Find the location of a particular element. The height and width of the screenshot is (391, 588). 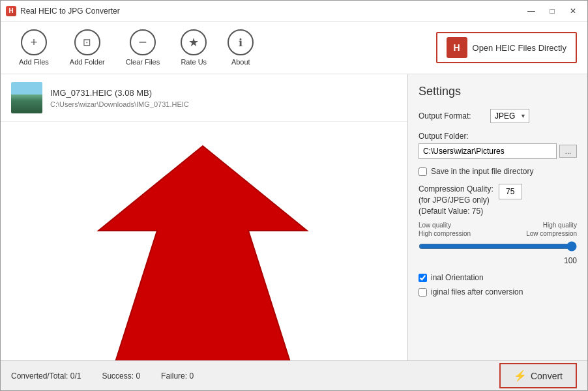

add-files-label: Add Files is located at coordinates (34, 62).